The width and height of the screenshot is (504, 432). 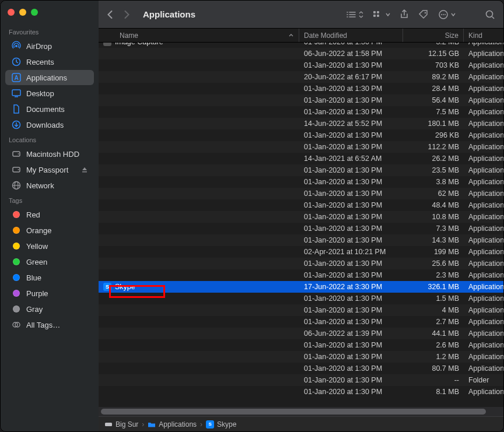 I want to click on file-row: 06-Jun-2022 at 1:39 PM44.1 MBApplication, so click(x=301, y=333).